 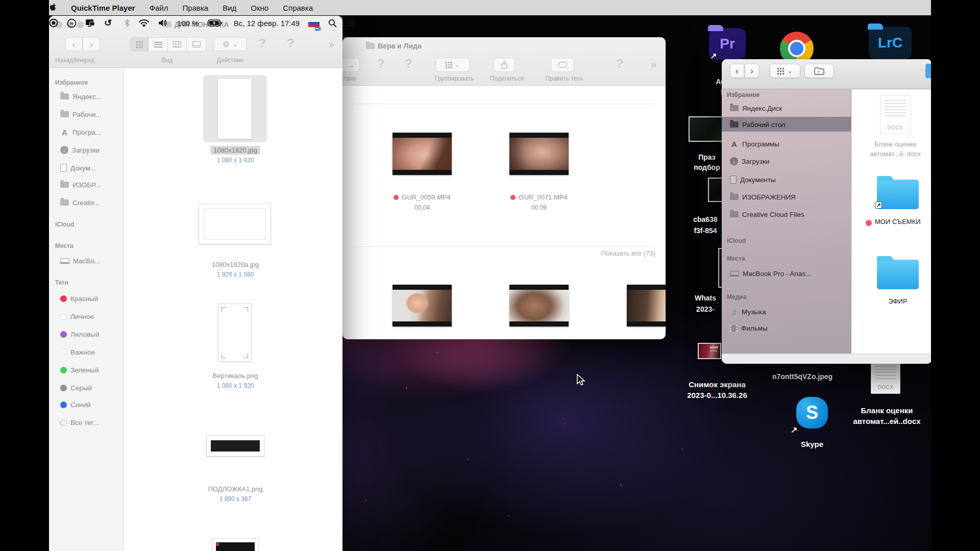 I want to click on win1-action-button: ⚙ ⌄, so click(x=230, y=44).